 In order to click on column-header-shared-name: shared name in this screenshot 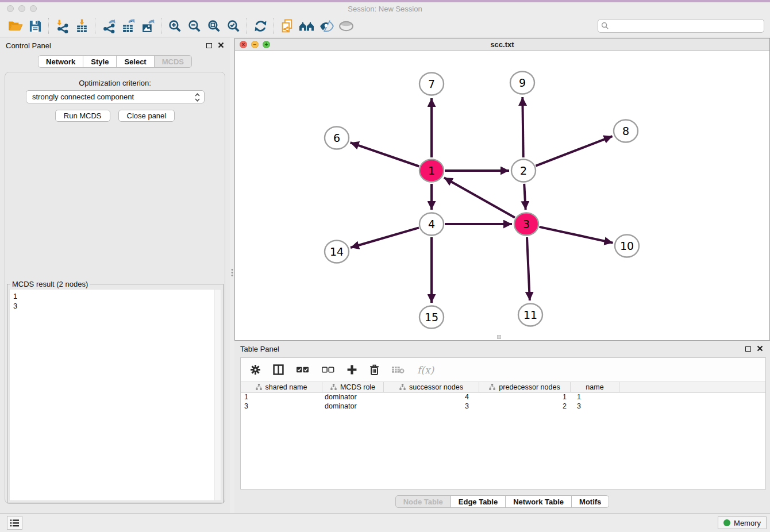, I will do `click(282, 387)`.